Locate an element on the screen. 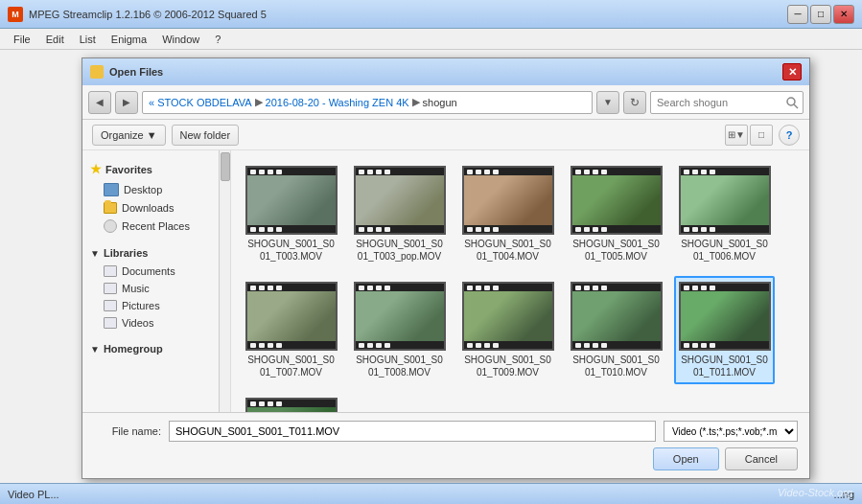 This screenshot has width=862, height=504. file-name: SHOGUN_S001_S001_T007.MOV is located at coordinates (291, 366).